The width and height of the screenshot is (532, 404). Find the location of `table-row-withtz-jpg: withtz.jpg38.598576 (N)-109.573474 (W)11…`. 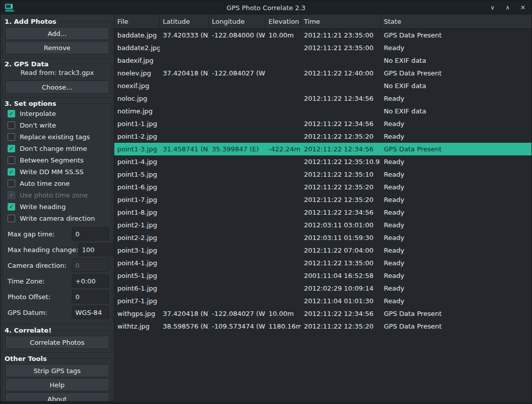

table-row-withtz-jpg: withtz.jpg38.598576 (N)-109.573474 (W)11… is located at coordinates (323, 326).